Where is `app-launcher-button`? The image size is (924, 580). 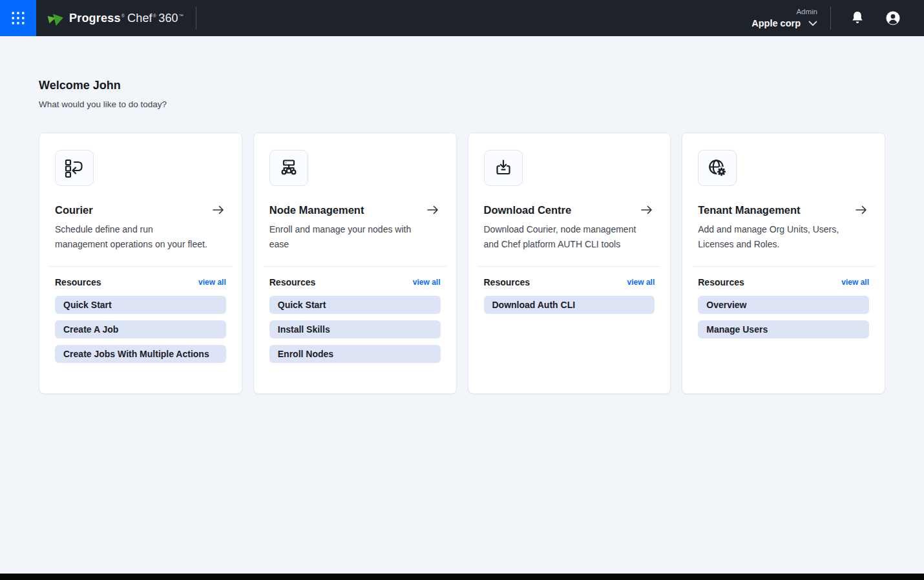 app-launcher-button is located at coordinates (18, 18).